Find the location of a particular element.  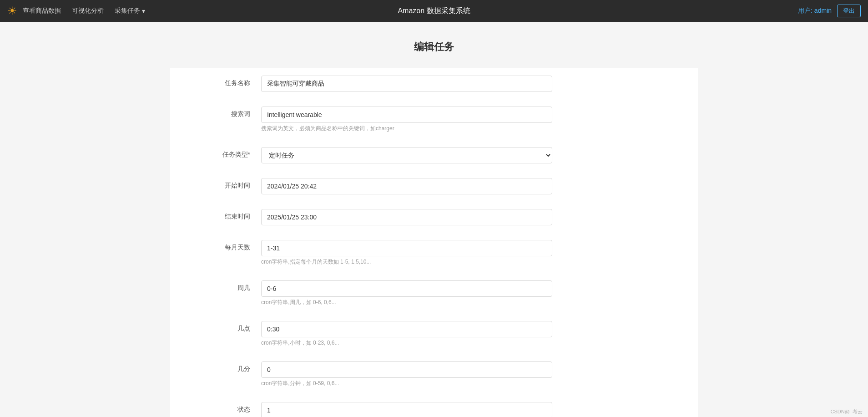

navbar: ☀ 查看商品数据 可视化分析 采集任务 ▾ Amazon 数据采集系统 用户: … is located at coordinates (434, 11).